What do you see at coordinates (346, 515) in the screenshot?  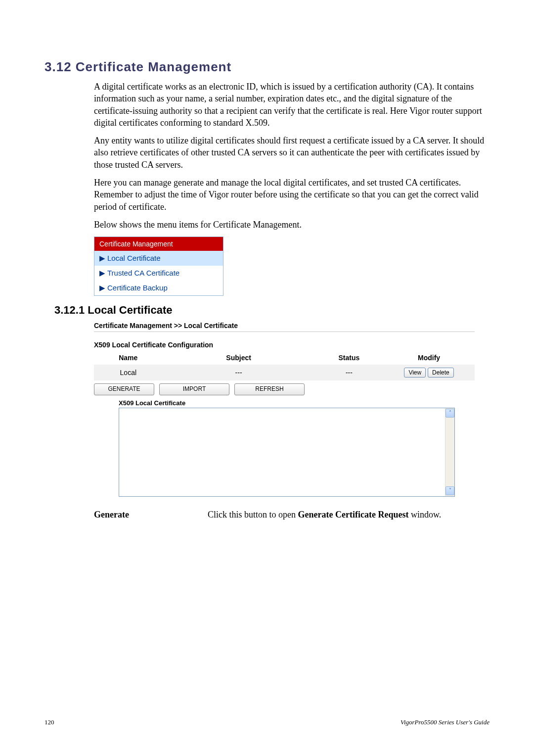 I see `definition-description: Click this button to open Generate Certi…` at bounding box center [346, 515].